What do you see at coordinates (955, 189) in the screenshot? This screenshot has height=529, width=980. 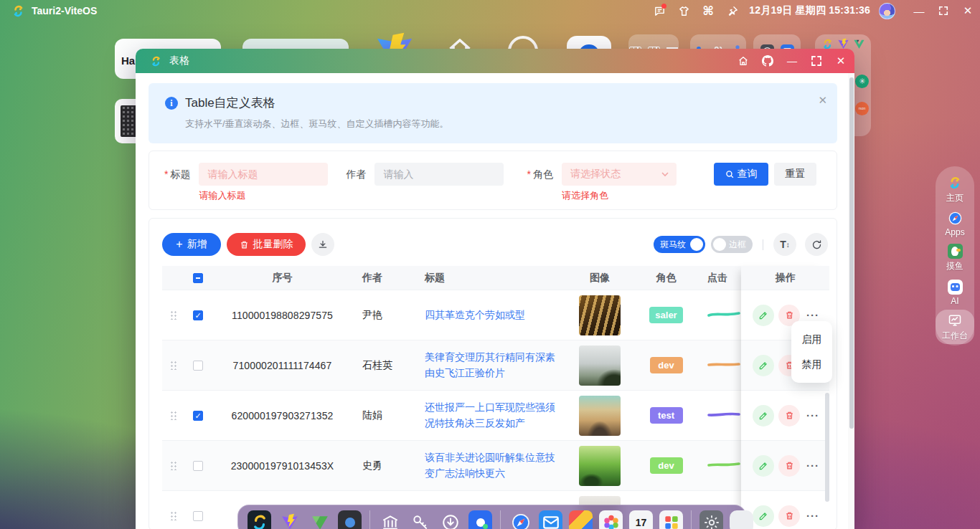 I see `dock-item-home: 主页` at bounding box center [955, 189].